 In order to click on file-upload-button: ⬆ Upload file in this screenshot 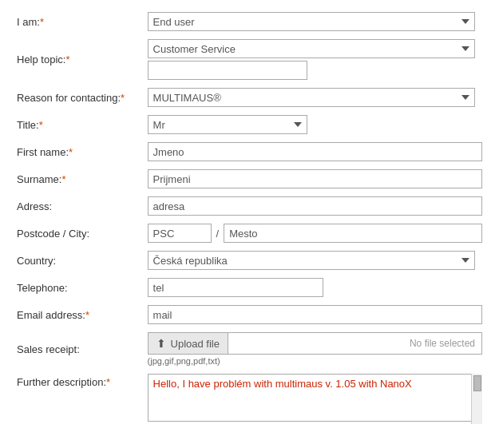, I will do `click(188, 343)`.